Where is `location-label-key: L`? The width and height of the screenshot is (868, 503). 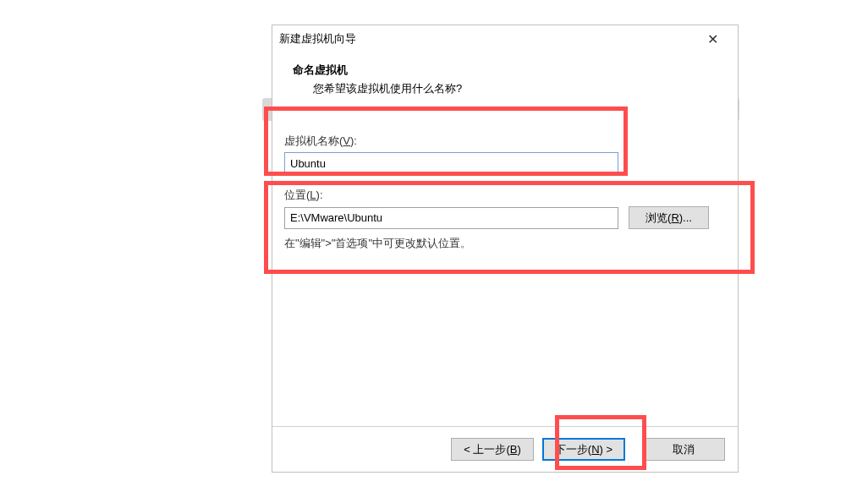 location-label-key: L is located at coordinates (313, 194).